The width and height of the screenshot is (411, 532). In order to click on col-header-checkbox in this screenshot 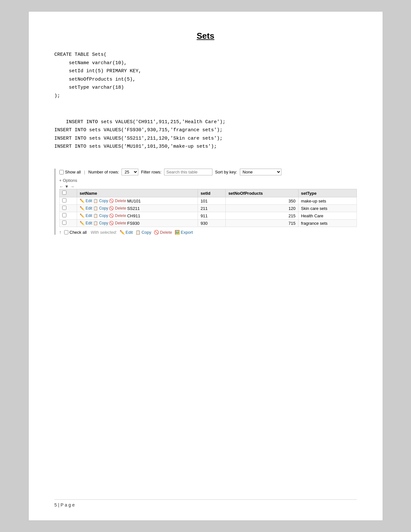, I will do `click(68, 193)`.